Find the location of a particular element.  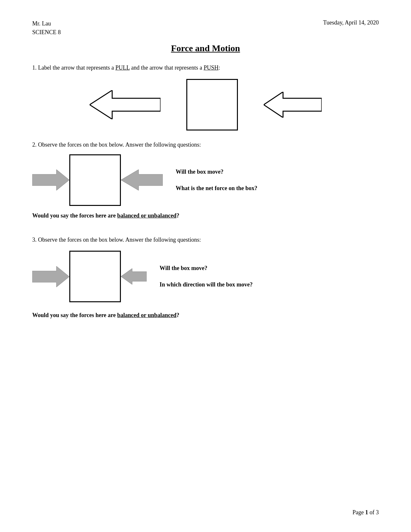

gray-arrow-left-q3 is located at coordinates (134, 276).